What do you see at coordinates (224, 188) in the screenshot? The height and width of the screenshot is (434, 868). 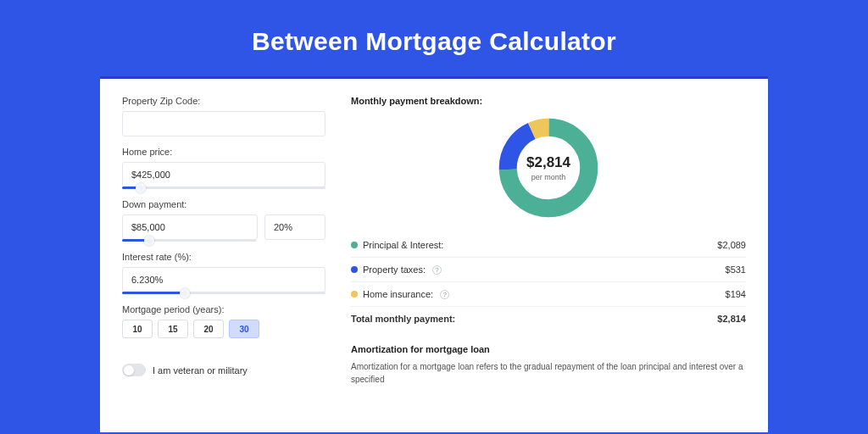 I see `price-slider` at bounding box center [224, 188].